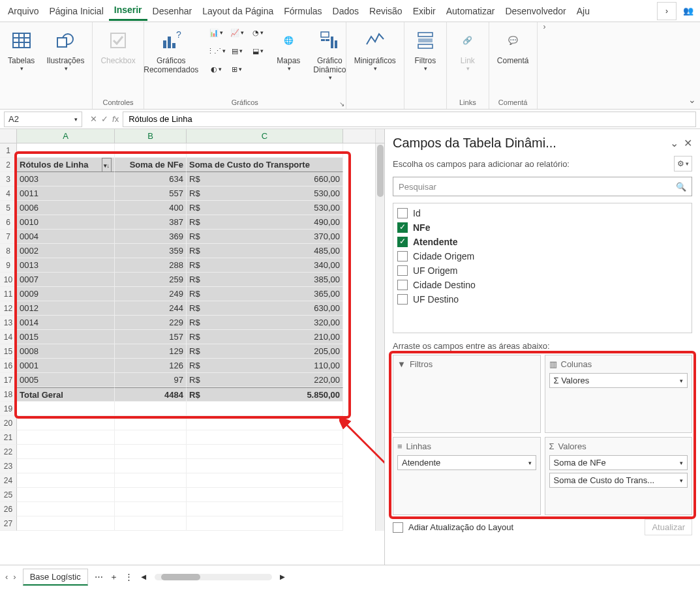 The width and height of the screenshot is (700, 611). Describe the element at coordinates (151, 308) in the screenshot. I see `pivot-cell: 244` at that location.